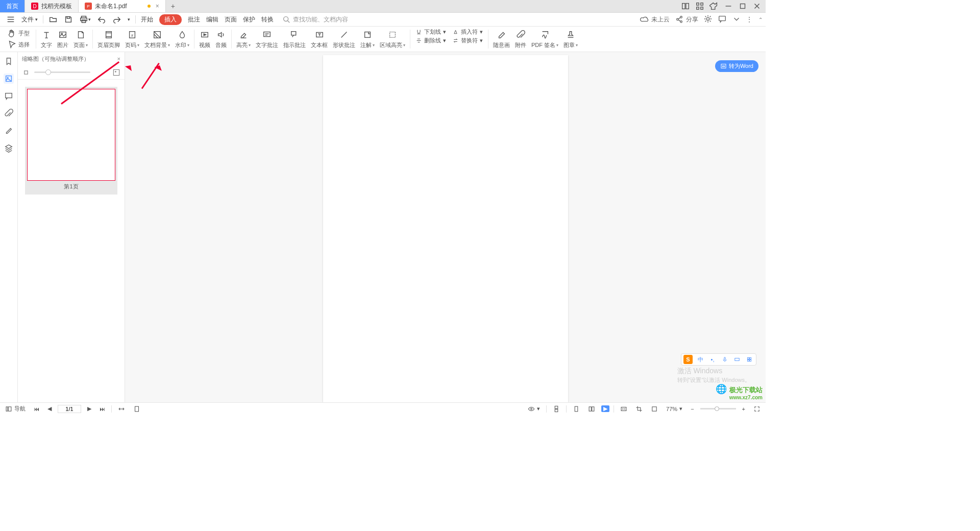  What do you see at coordinates (714, 6) in the screenshot?
I see `skin-icon` at bounding box center [714, 6].